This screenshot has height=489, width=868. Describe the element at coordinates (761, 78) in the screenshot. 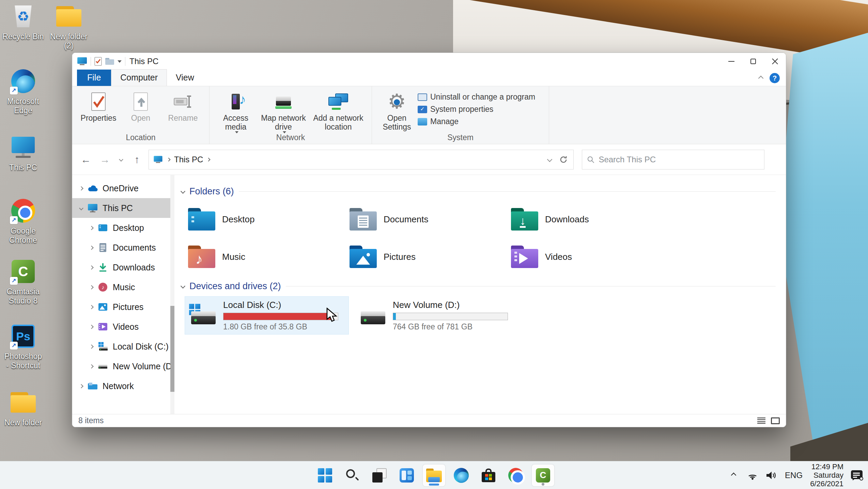

I see `collapse-ribbon-icon` at that location.